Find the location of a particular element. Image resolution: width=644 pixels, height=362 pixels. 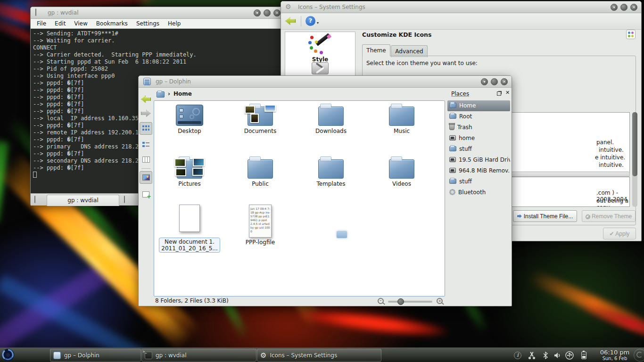

menu-settings: Settings is located at coordinates (148, 24).